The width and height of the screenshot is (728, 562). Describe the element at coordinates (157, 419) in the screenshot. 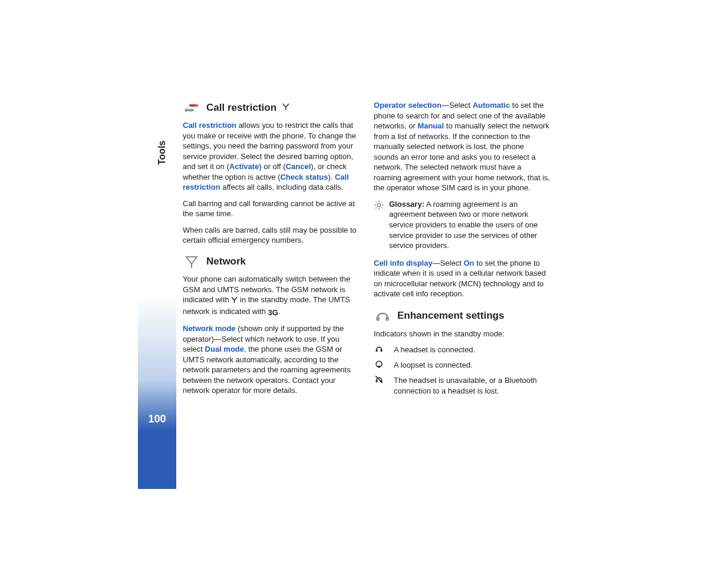

I see `page-number: 100` at that location.